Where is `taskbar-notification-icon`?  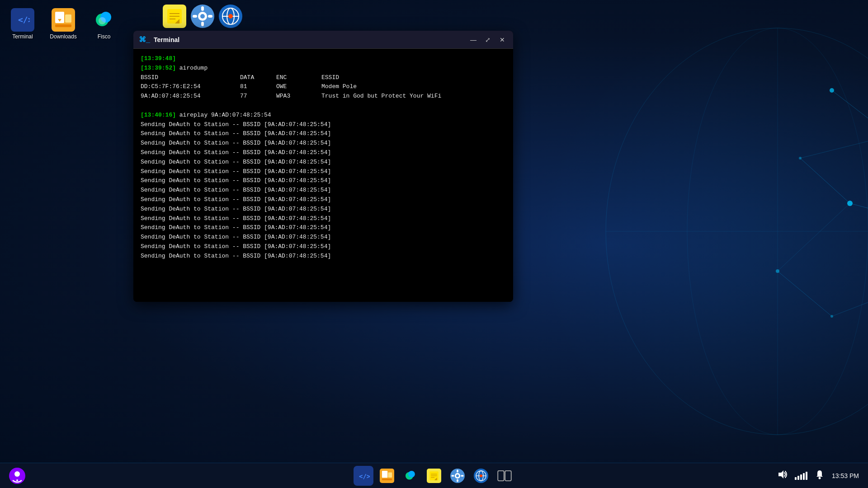
taskbar-notification-icon is located at coordinates (820, 475).